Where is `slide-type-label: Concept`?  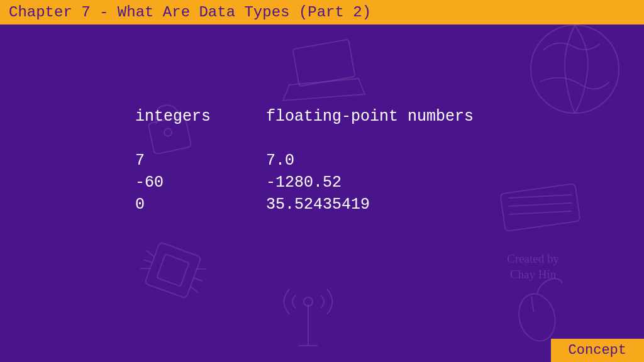 slide-type-label: Concept is located at coordinates (597, 351).